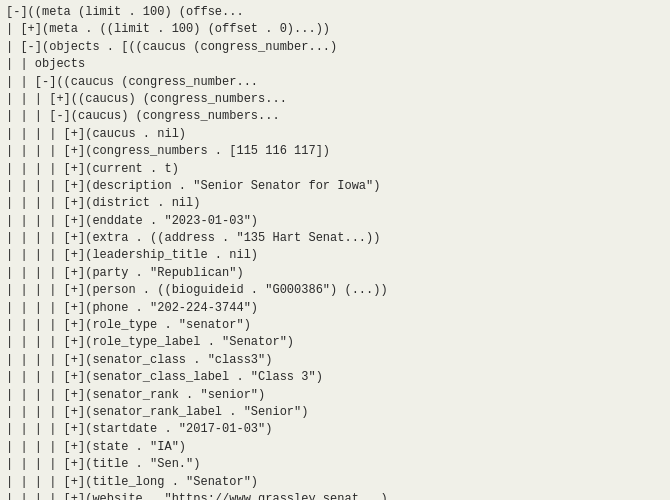 Image resolution: width=670 pixels, height=500 pixels. What do you see at coordinates (335, 238) in the screenshot?
I see `code-line: | | | | [+](extra . ((address . "135 Har…` at bounding box center [335, 238].